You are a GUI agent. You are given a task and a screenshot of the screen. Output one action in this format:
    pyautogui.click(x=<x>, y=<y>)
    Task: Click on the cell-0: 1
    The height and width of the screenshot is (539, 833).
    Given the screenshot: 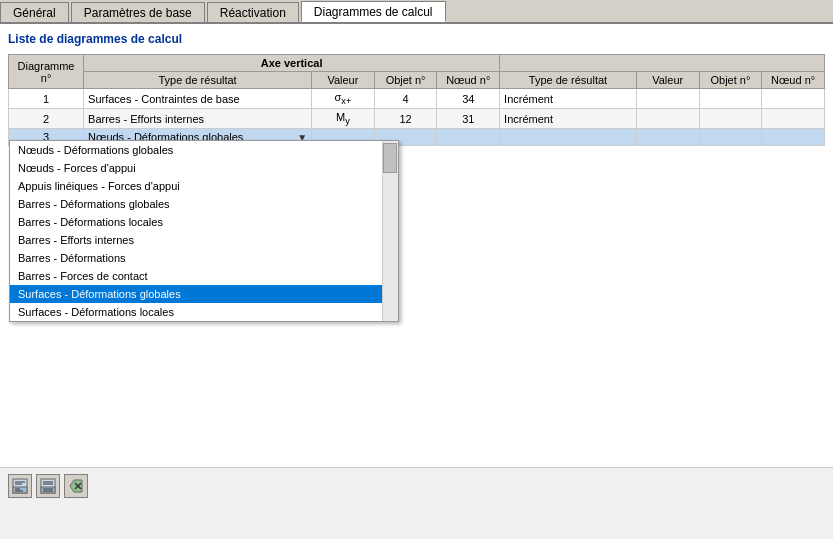 What is the action you would take?
    pyautogui.click(x=46, y=99)
    